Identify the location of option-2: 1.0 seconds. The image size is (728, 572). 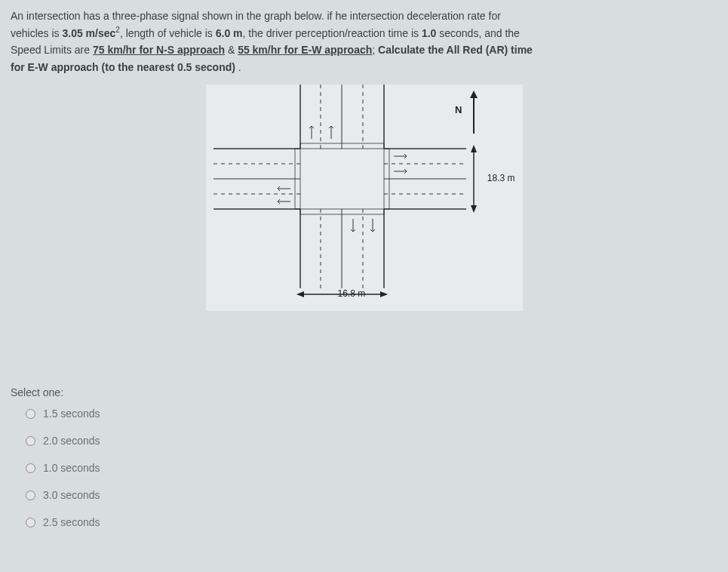
(371, 468).